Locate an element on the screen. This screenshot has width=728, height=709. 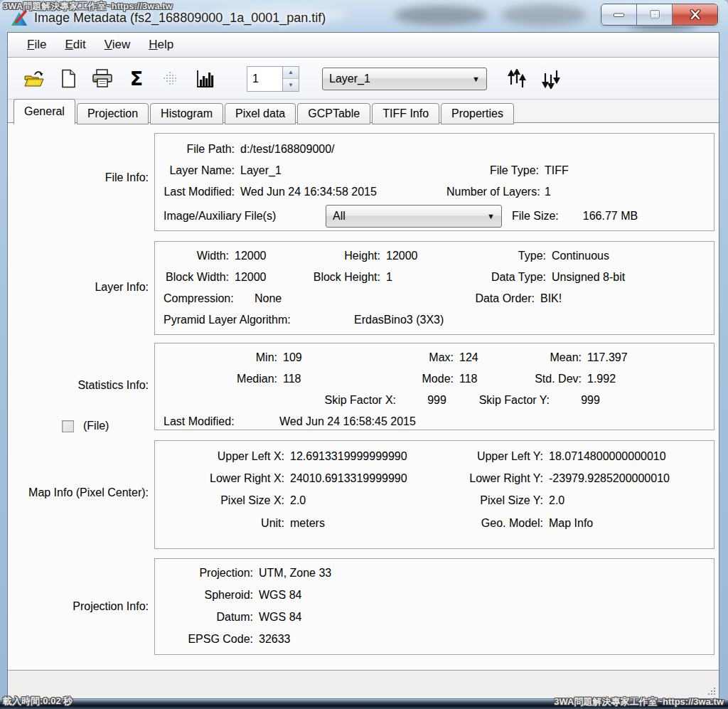
close-icon is located at coordinates (695, 14).